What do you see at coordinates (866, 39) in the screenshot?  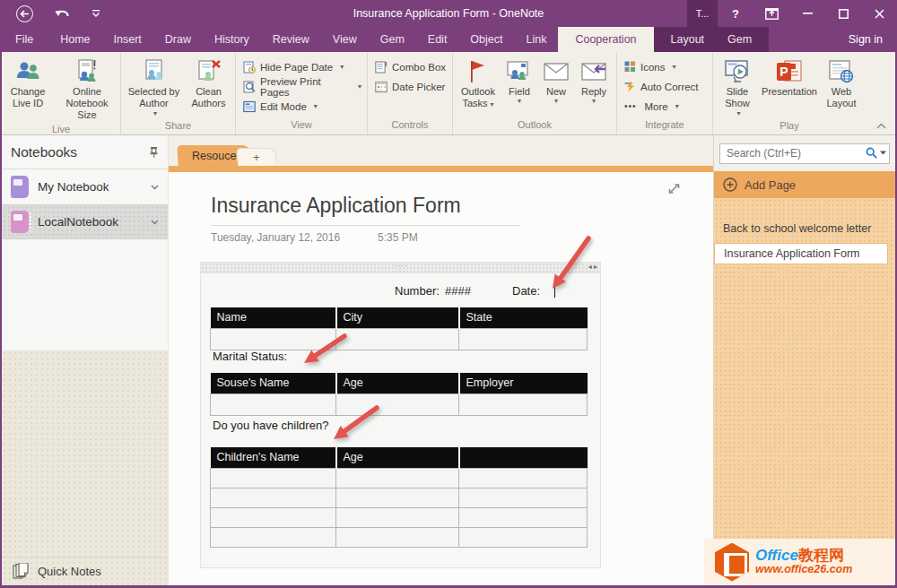 I see `sign-in-link: Sign in` at bounding box center [866, 39].